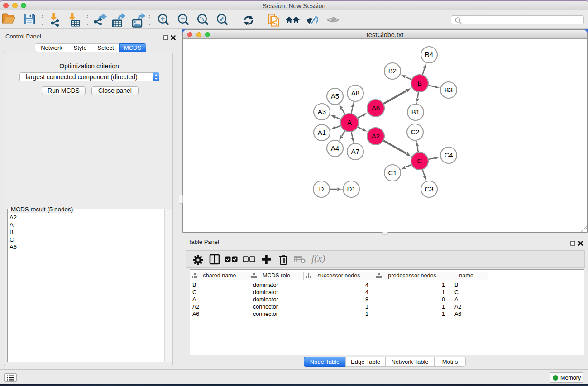 Image resolution: width=588 pixels, height=386 pixels. What do you see at coordinates (335, 96) in the screenshot?
I see `svg-text: A5` at bounding box center [335, 96].